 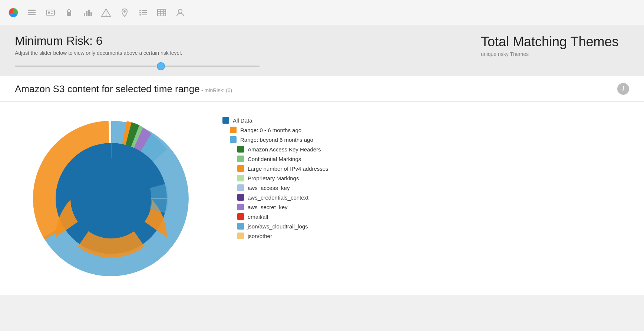 I want to click on legend-item-cloudtrail: json/aws_cloudtrail_logs, so click(x=426, y=226).